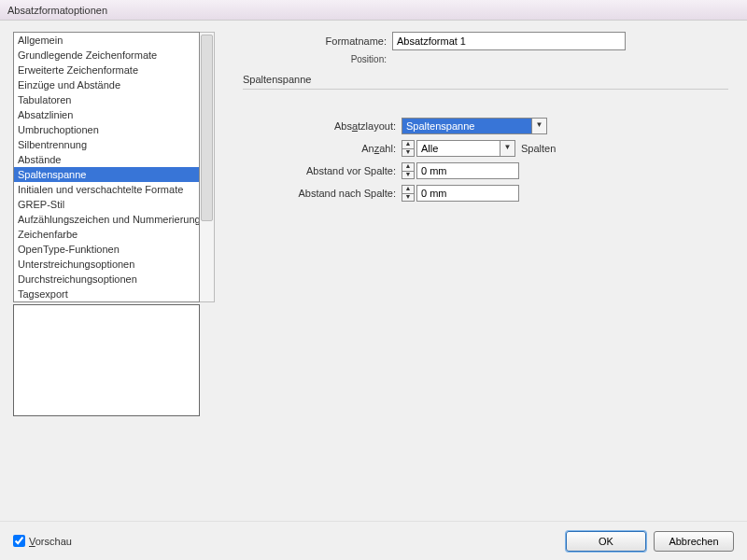 This screenshot has height=560, width=747. What do you see at coordinates (694, 541) in the screenshot?
I see `cancel-button: Abbrechen` at bounding box center [694, 541].